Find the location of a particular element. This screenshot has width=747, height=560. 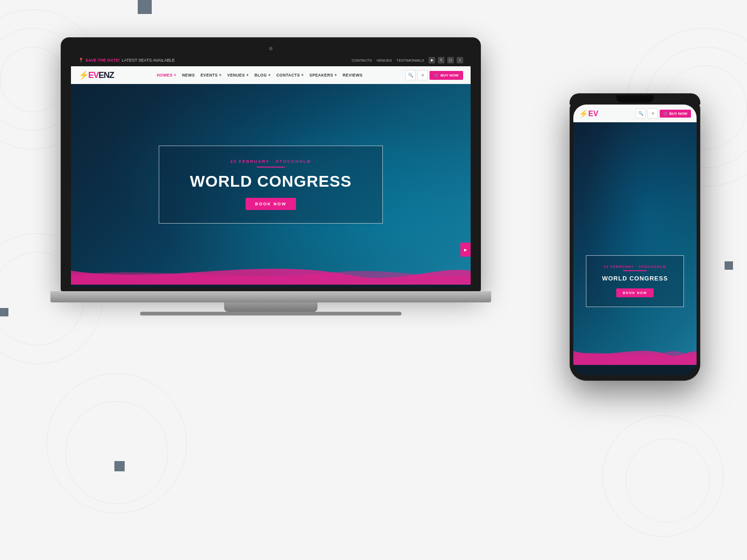

buy-now-label: BUY NOW is located at coordinates (449, 76).